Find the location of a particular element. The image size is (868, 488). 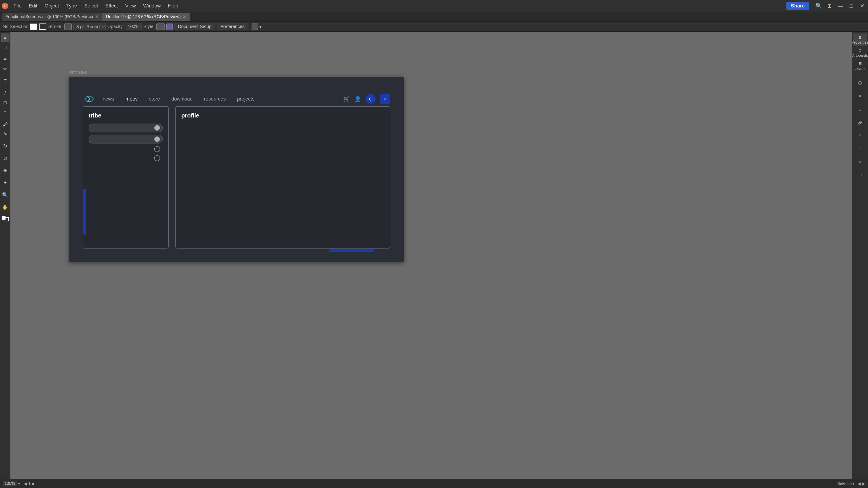

nav-projects: projects is located at coordinates (246, 99).